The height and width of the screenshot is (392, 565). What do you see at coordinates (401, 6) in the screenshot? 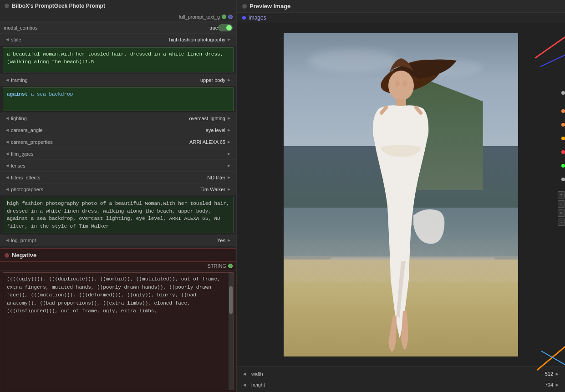
I see `preview-header: Preview Image` at bounding box center [401, 6].